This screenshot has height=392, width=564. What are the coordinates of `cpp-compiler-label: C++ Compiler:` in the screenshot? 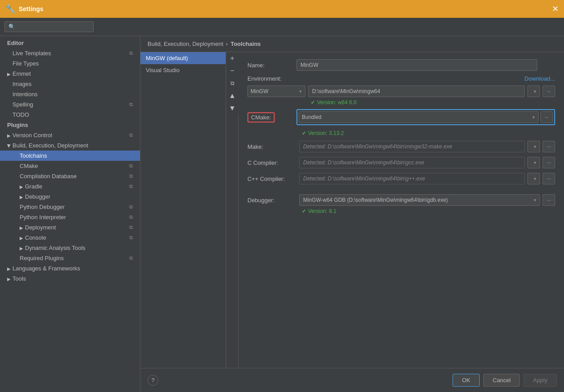 It's located at (272, 179).